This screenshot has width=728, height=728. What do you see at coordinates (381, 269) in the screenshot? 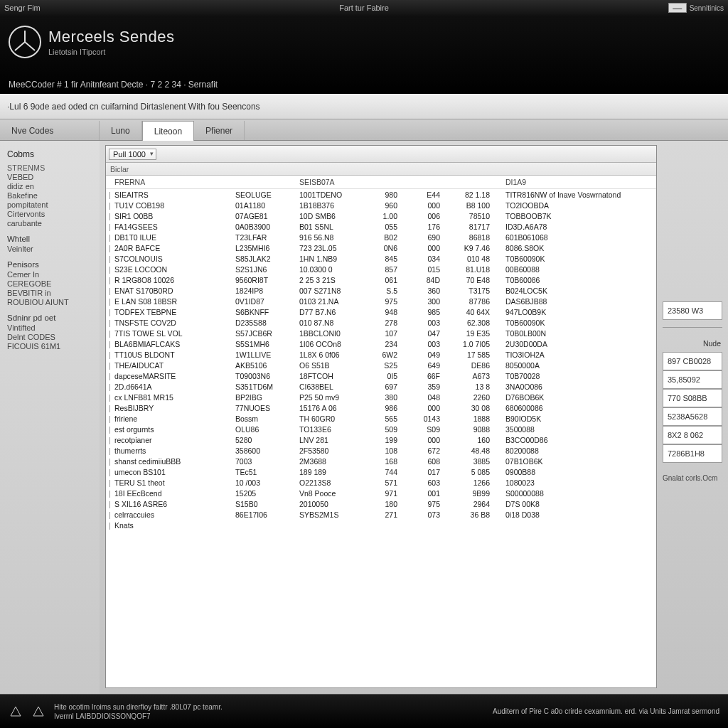
I see `table-row: |S23E LOCOONS2S1JN610.0300 085701581.U18…` at bounding box center [381, 269].